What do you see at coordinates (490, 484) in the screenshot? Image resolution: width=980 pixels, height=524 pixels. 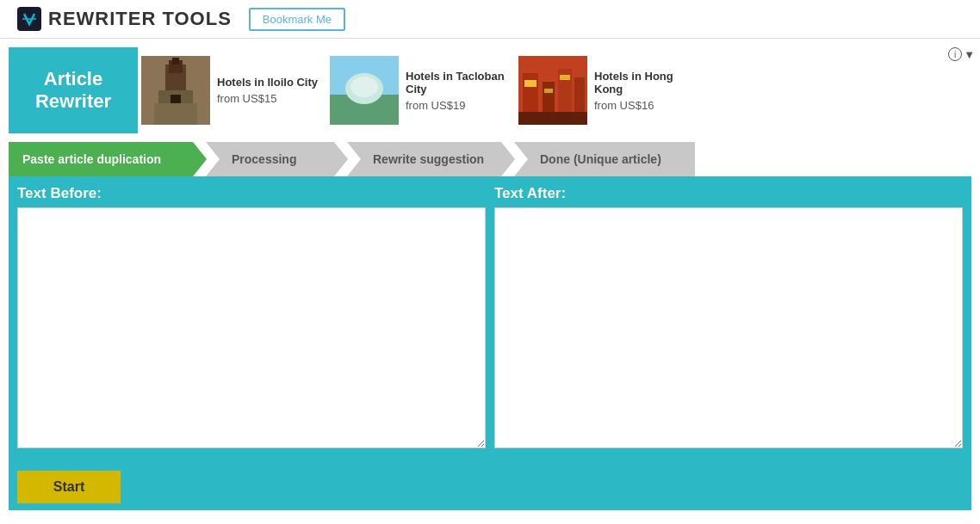 I see `bottom-bar: Start` at bounding box center [490, 484].